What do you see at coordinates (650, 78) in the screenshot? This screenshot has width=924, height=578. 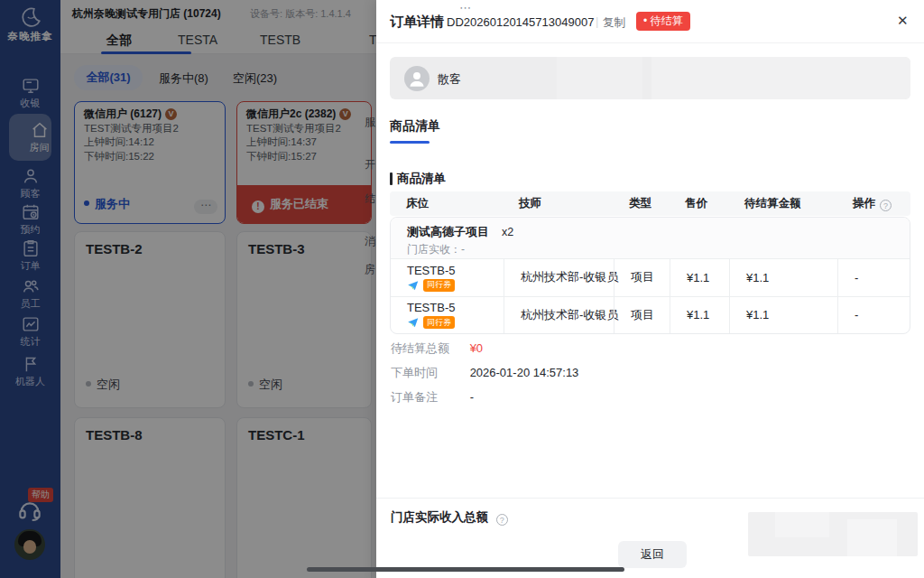 I see `customer-banner: 散客` at bounding box center [650, 78].